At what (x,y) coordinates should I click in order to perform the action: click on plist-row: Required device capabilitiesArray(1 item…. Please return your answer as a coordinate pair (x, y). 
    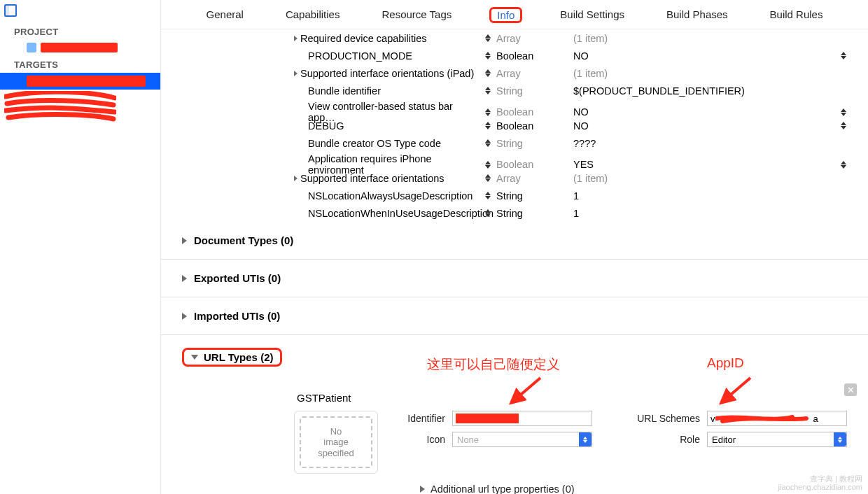
    Looking at the image, I should click on (514, 38).